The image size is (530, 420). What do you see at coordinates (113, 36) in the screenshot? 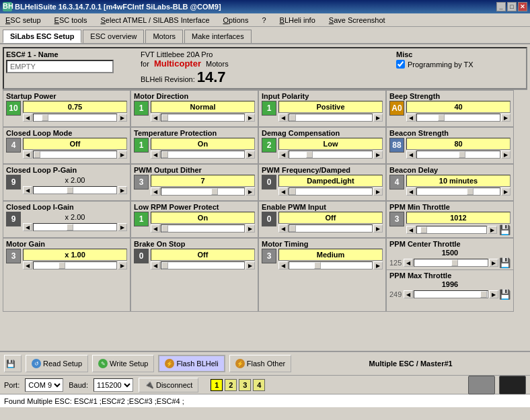
I see `tab-esc-overview: ESC overview` at bounding box center [113, 36].